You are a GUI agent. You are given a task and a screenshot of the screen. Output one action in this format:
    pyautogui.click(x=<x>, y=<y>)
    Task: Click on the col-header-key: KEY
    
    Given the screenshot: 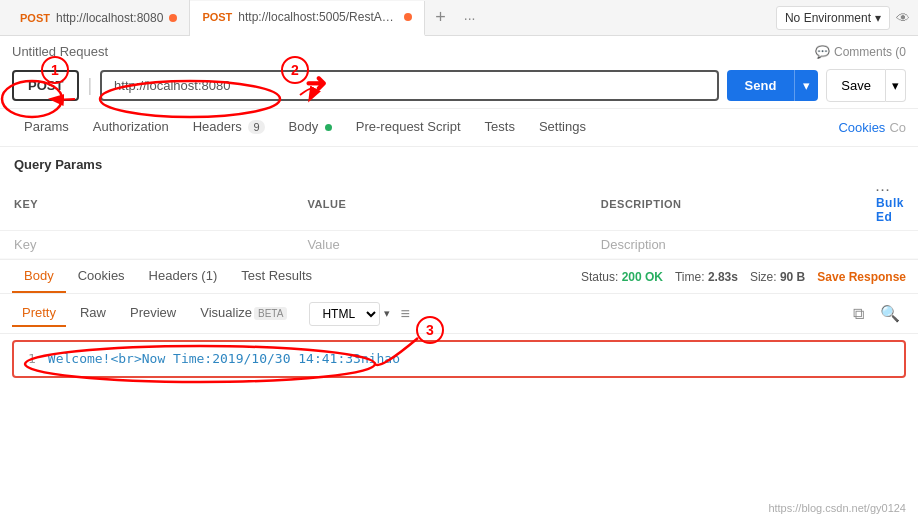 What is the action you would take?
    pyautogui.click(x=146, y=204)
    